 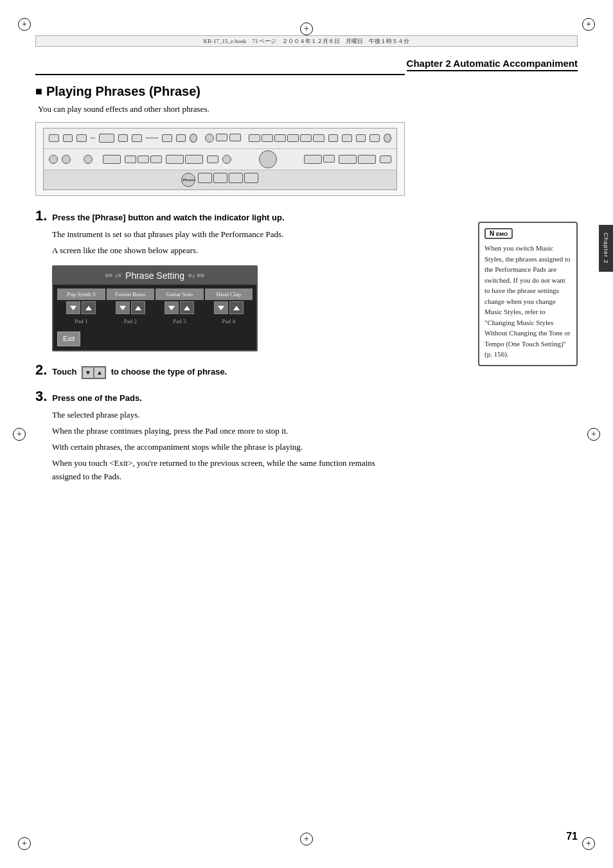 I want to click on step-2-title: Touch ▼ ▲ to choose the type of phrase., so click(x=139, y=373).